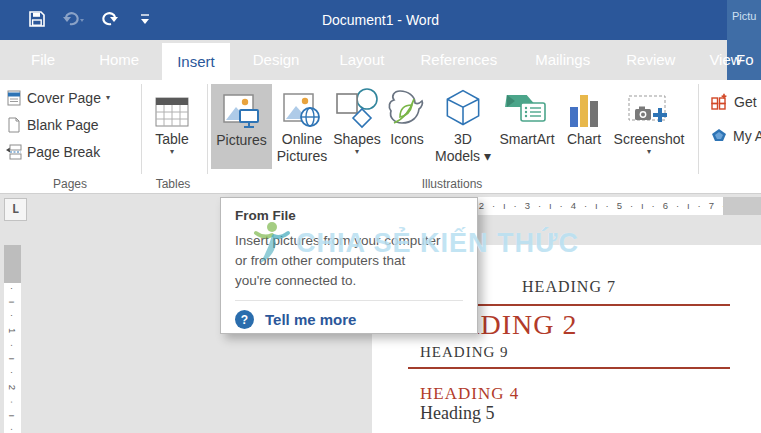 The height and width of the screenshot is (433, 761). Describe the element at coordinates (584, 128) in the screenshot. I see `chart-button: Chart` at that location.